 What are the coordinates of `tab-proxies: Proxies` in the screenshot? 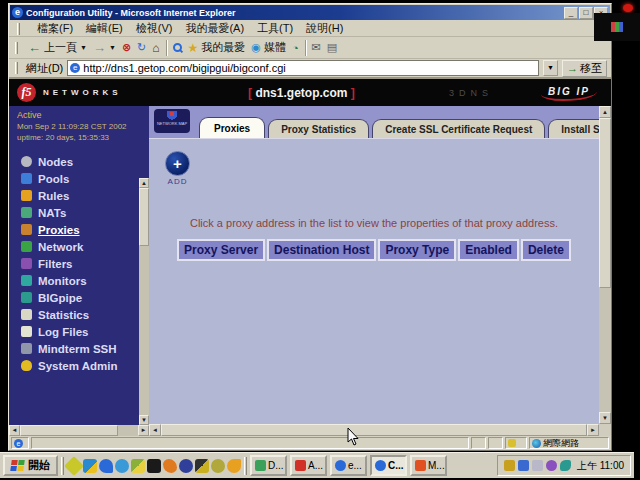 It's located at (232, 128).